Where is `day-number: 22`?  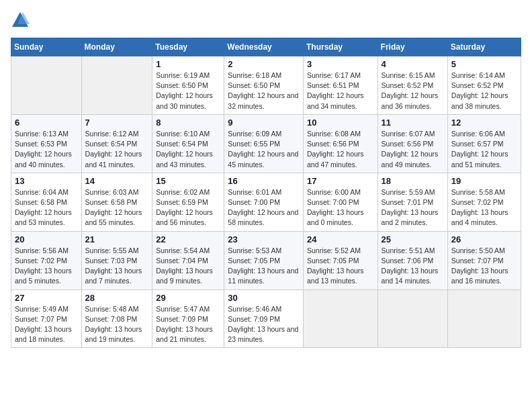 day-number: 22 is located at coordinates (188, 239).